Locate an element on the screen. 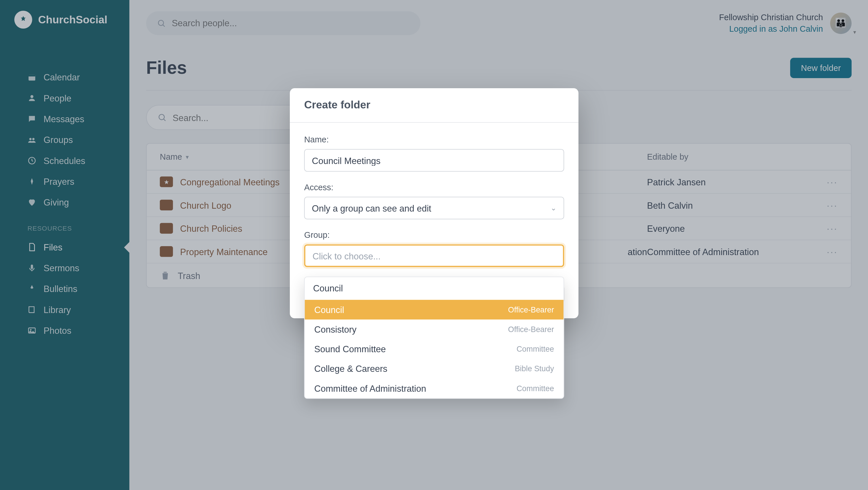 This screenshot has height=490, width=868. name-label: Name: is located at coordinates (434, 139).